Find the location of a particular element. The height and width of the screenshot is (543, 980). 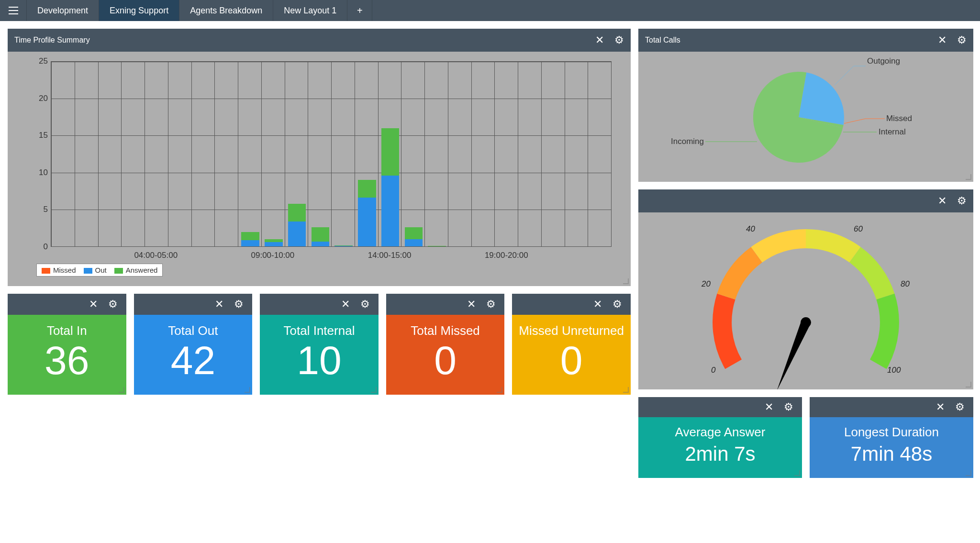

tab-exning-support: Exning Support is located at coordinates (139, 11).